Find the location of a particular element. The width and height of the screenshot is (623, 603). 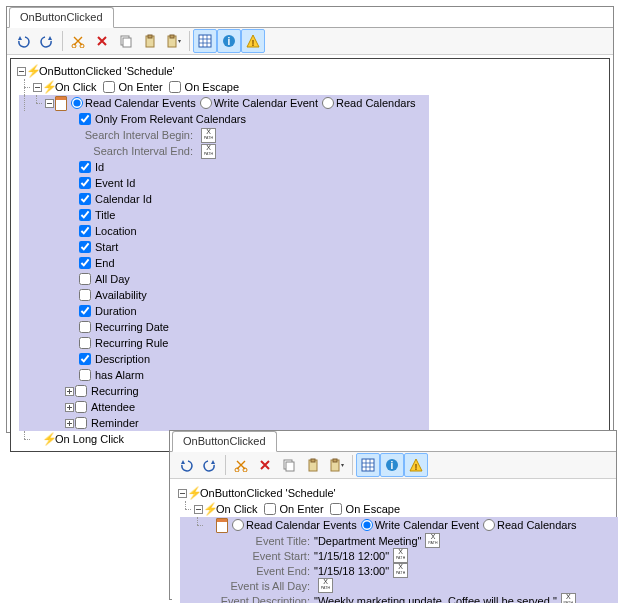

subgroup-row: Reminder is located at coordinates (224, 423).